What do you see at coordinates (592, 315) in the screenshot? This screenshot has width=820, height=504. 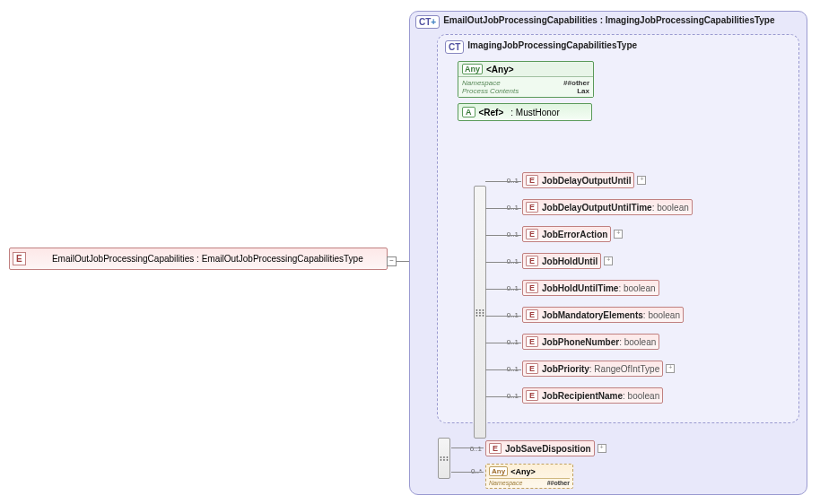 I see `element-job-mandatory-elements: 0..1 EJobMandatoryElements : boolean` at bounding box center [592, 315].